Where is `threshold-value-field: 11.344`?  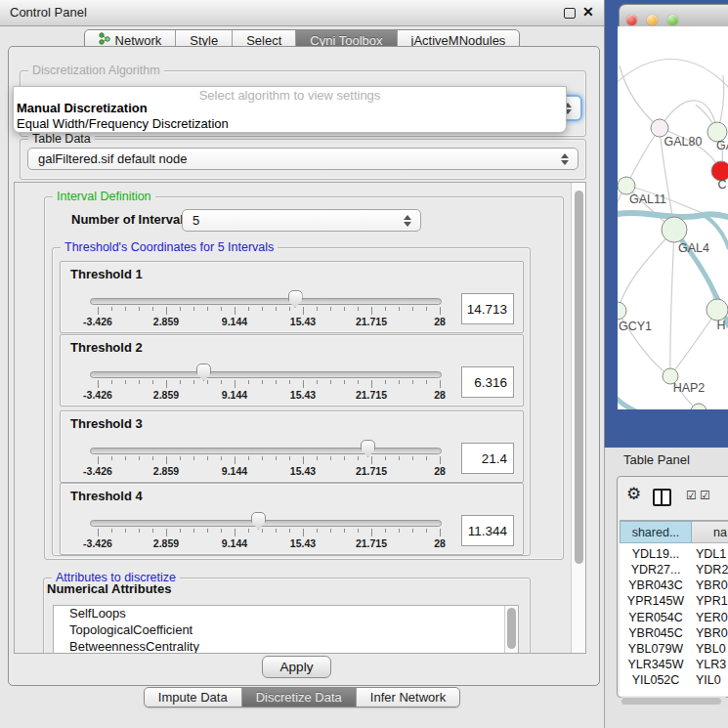
threshold-value-field: 11.344 is located at coordinates (488, 531).